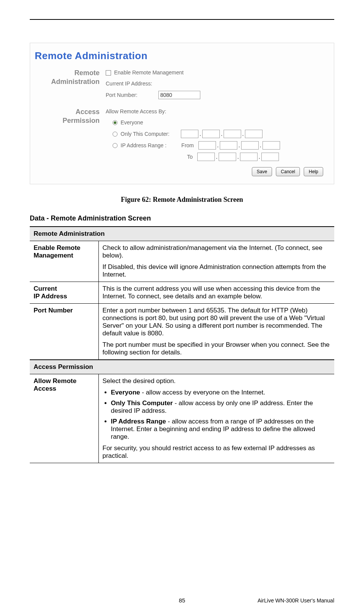 The width and height of the screenshot is (364, 615). I want to click on only-ip-oct1, so click(190, 134).